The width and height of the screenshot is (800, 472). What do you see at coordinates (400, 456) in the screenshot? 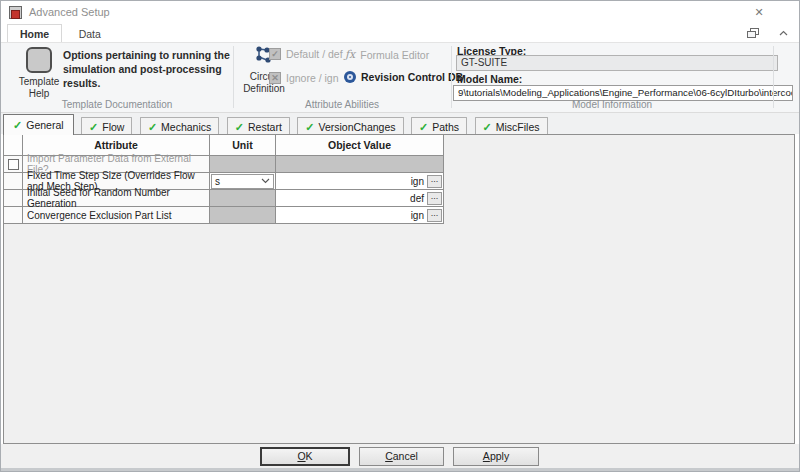
I see `dialog-button-bar: OK Cancel Apply` at bounding box center [400, 456].